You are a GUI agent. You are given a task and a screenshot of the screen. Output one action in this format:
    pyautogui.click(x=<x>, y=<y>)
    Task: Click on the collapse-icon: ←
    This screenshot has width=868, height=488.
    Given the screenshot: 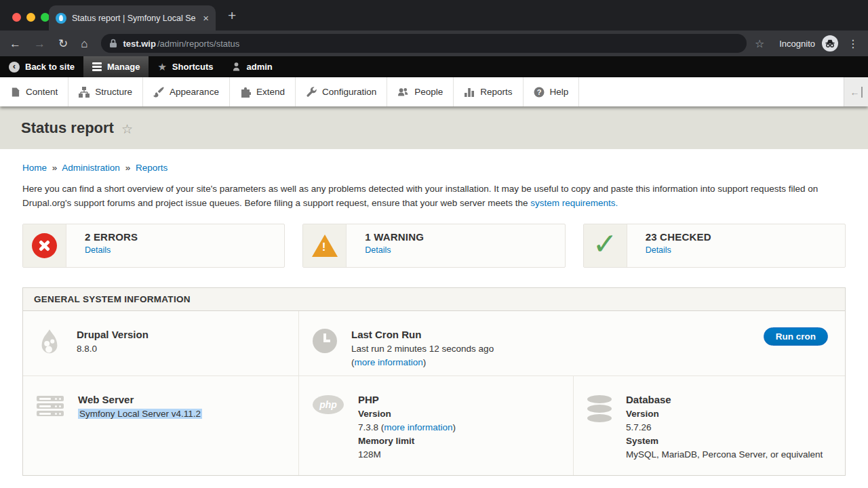 What is the action you would take?
    pyautogui.click(x=856, y=92)
    